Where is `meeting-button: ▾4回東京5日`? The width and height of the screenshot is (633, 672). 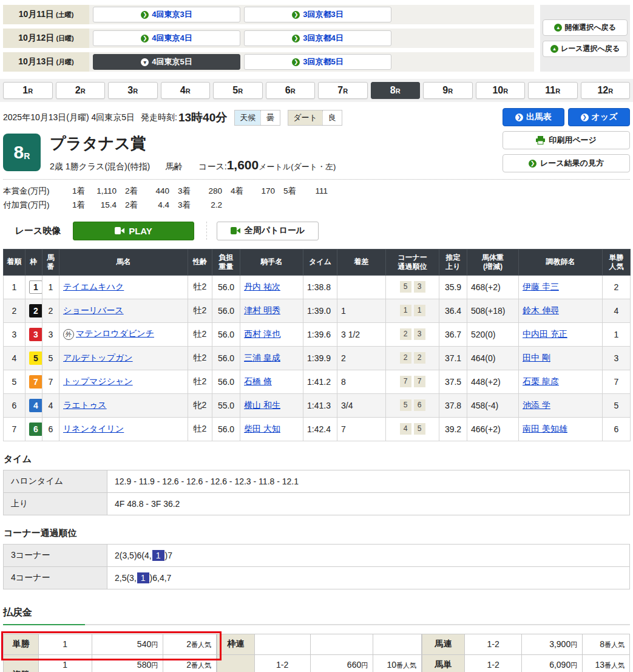
meeting-button: ▾4回東京5日 is located at coordinates (166, 62).